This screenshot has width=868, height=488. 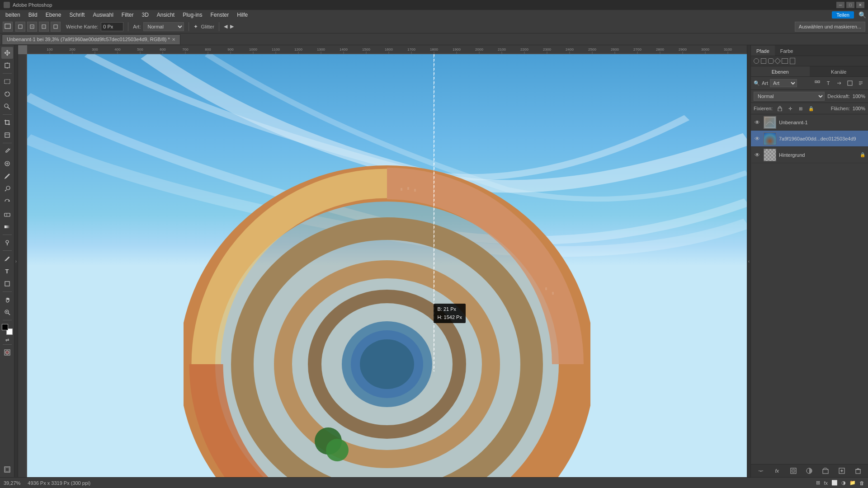 I want to click on window-controls: ─ □ ✕, so click(x=850, y=5).